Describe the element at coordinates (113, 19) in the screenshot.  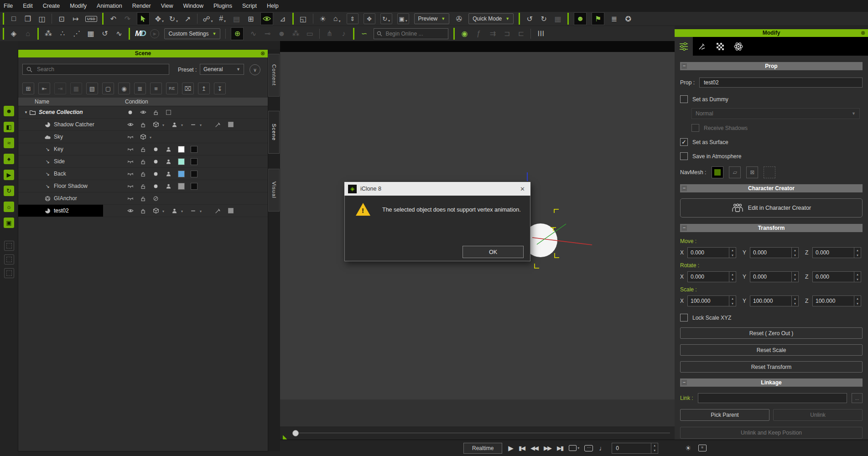
I see `undo-button: ↶` at that location.